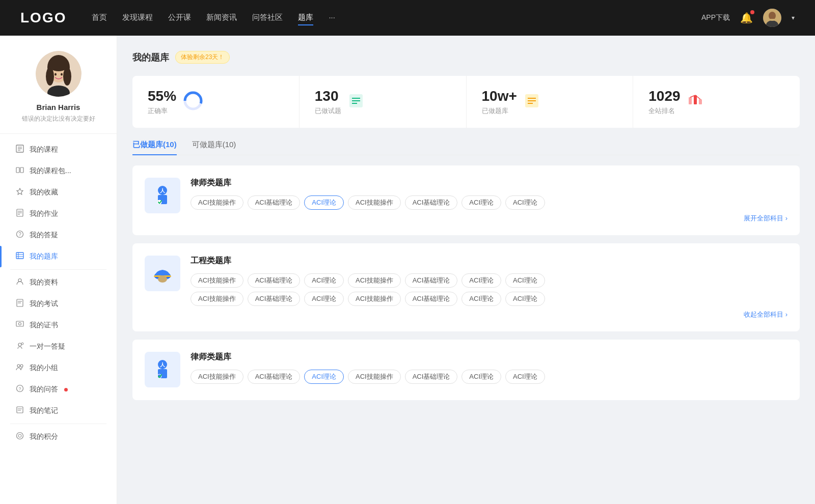  Describe the element at coordinates (306, 18) in the screenshot. I see `nav-qbank: 题库` at that location.